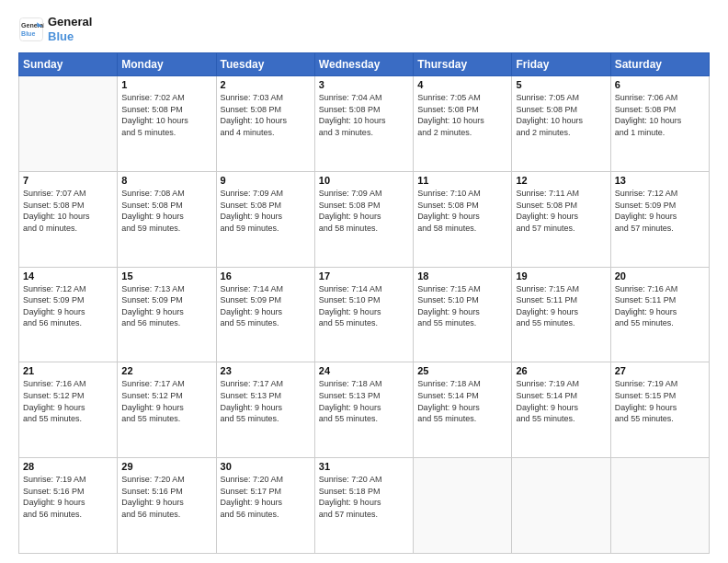 This screenshot has height=563, width=728. Describe the element at coordinates (166, 371) in the screenshot. I see `day-number: 22` at that location.